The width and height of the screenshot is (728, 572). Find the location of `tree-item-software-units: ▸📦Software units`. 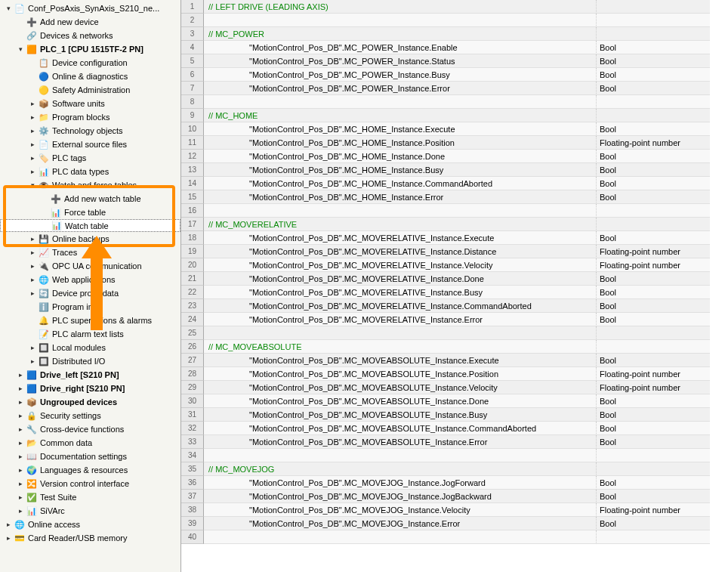

tree-item-software-units: ▸📦Software units is located at coordinates (91, 104).